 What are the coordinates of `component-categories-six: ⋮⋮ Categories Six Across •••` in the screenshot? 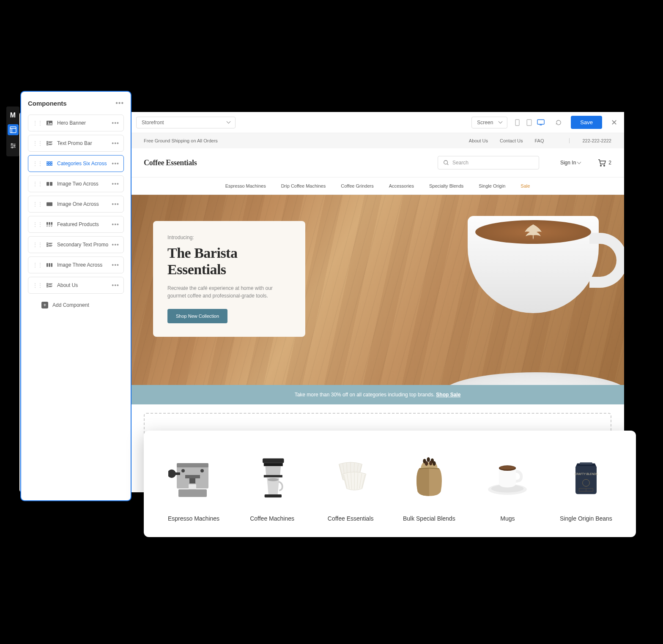 It's located at (76, 164).